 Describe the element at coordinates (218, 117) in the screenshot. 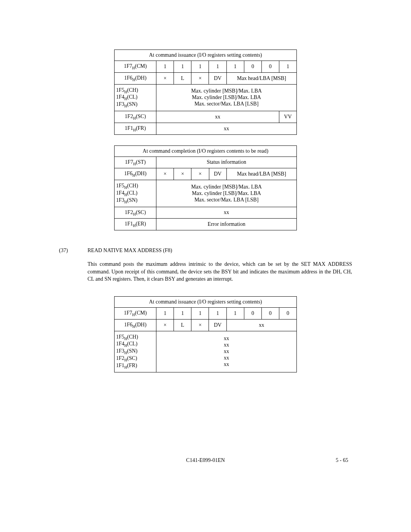

I see `t1-r4-v1: xx` at that location.